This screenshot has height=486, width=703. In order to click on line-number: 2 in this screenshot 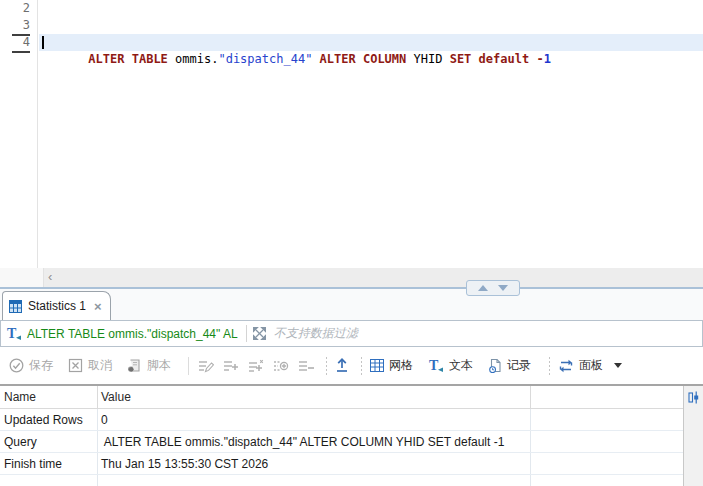, I will do `click(18, 8)`.